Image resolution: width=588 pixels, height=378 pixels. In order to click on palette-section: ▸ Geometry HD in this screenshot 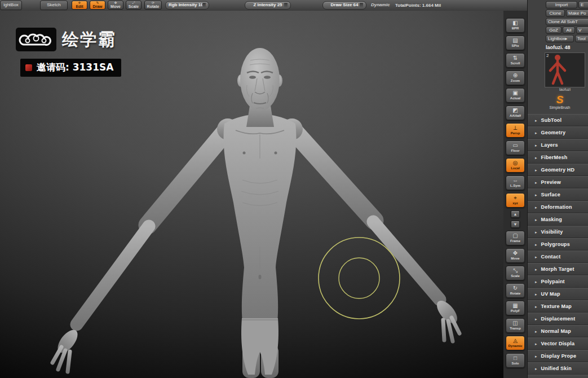, I will do `click(558, 170)`.